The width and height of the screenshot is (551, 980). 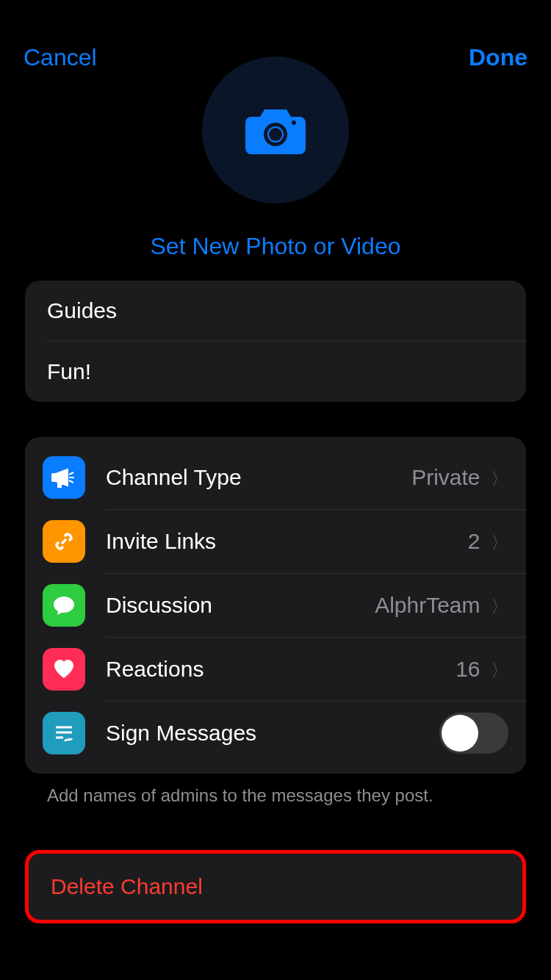 I want to click on set-photo-button, so click(x=276, y=130).